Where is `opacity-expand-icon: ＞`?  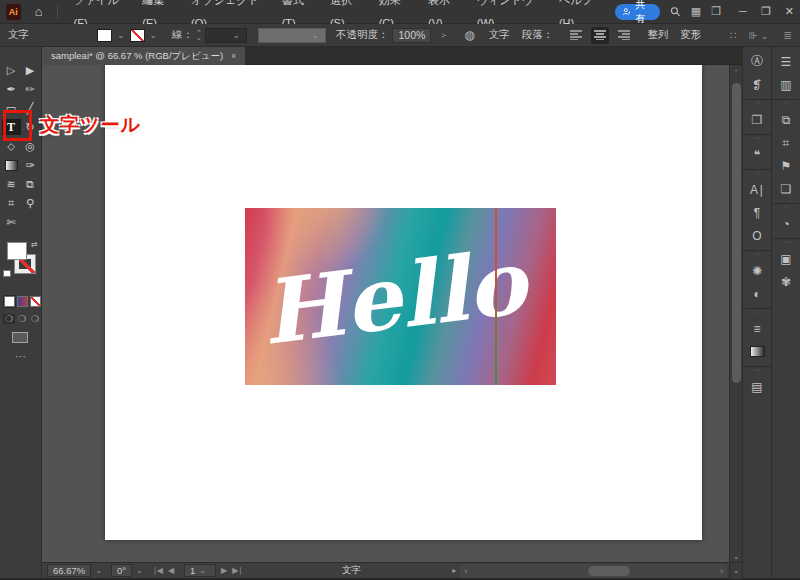
opacity-expand-icon: ＞ is located at coordinates (444, 36).